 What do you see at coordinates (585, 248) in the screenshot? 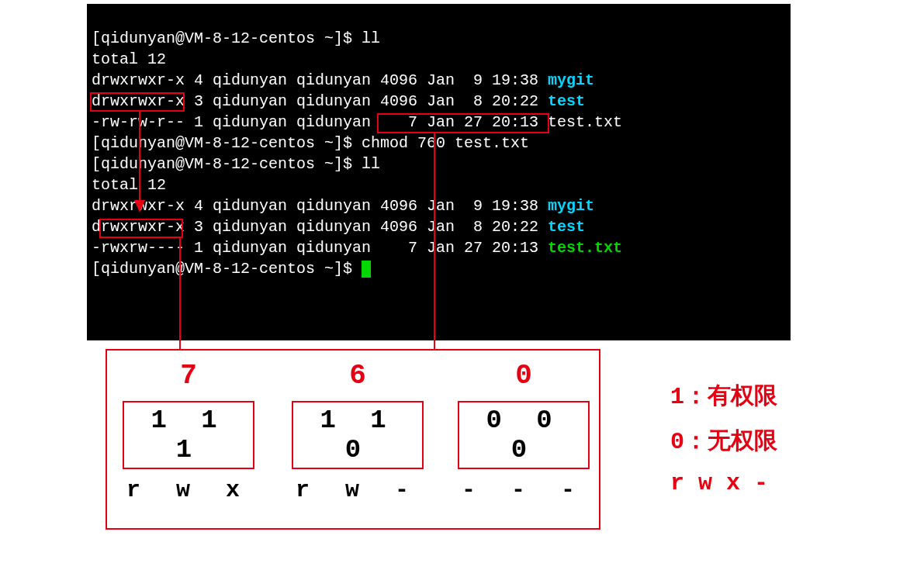
I see `name-txt-b: test.txt` at bounding box center [585, 248].